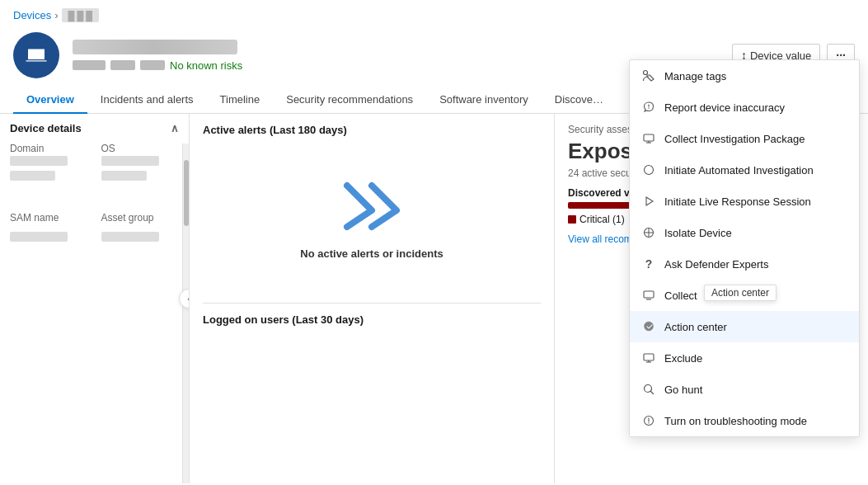 This screenshot has width=868, height=485. I want to click on initiate-live-label: Initiate Live Response Session, so click(738, 201).